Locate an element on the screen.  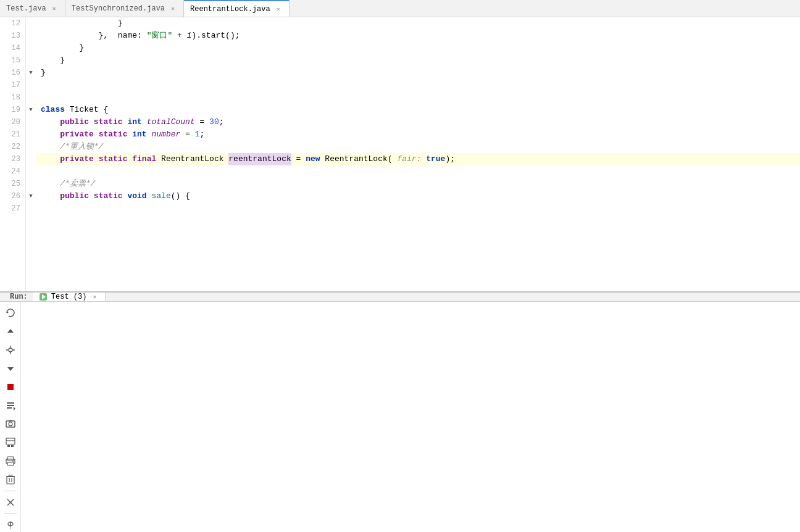
print-icon is located at coordinates (10, 461).